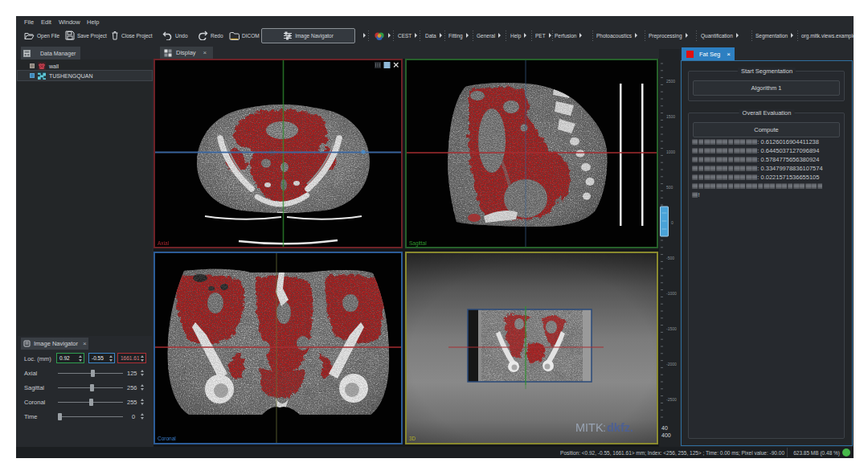 Image resolution: width=868 pixels, height=475 pixels. Describe the element at coordinates (670, 81) in the screenshot. I see `svg-text: 2500` at that location.